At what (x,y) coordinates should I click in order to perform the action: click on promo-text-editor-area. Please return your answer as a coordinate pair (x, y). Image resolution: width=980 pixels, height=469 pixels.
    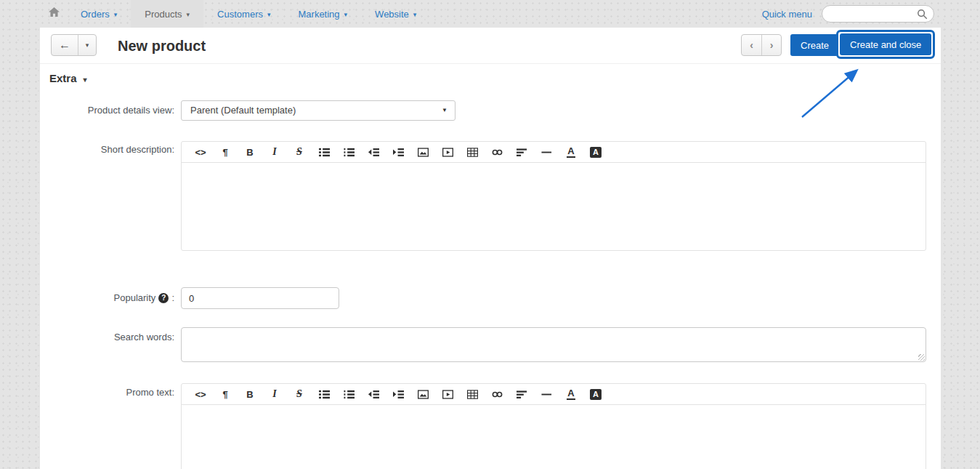
    Looking at the image, I should click on (554, 437).